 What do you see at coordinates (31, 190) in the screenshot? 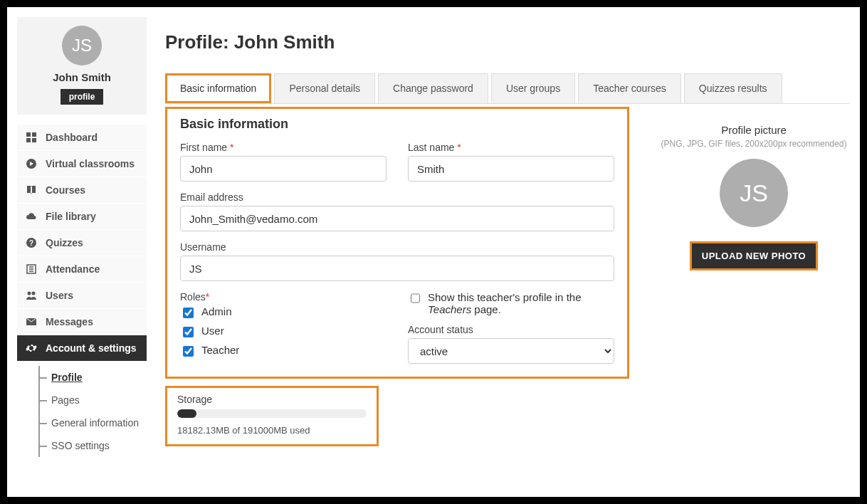
I see `book-icon` at bounding box center [31, 190].